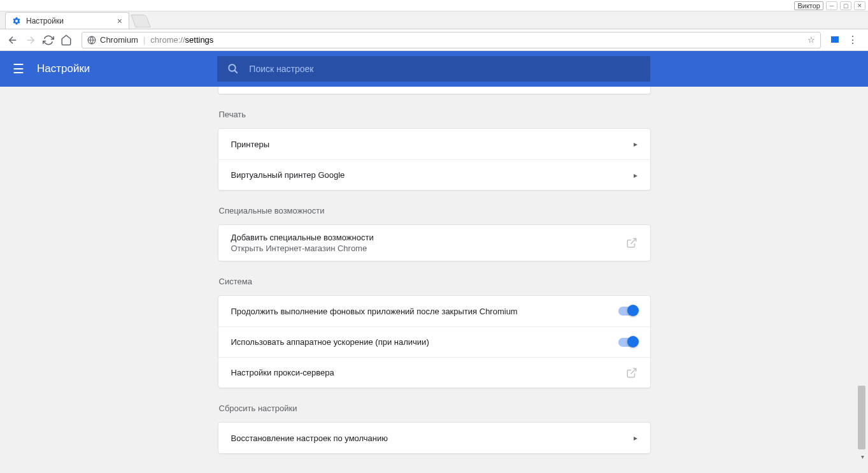 Image resolution: width=868 pixels, height=473 pixels. I want to click on hardware-accel-toggle, so click(628, 342).